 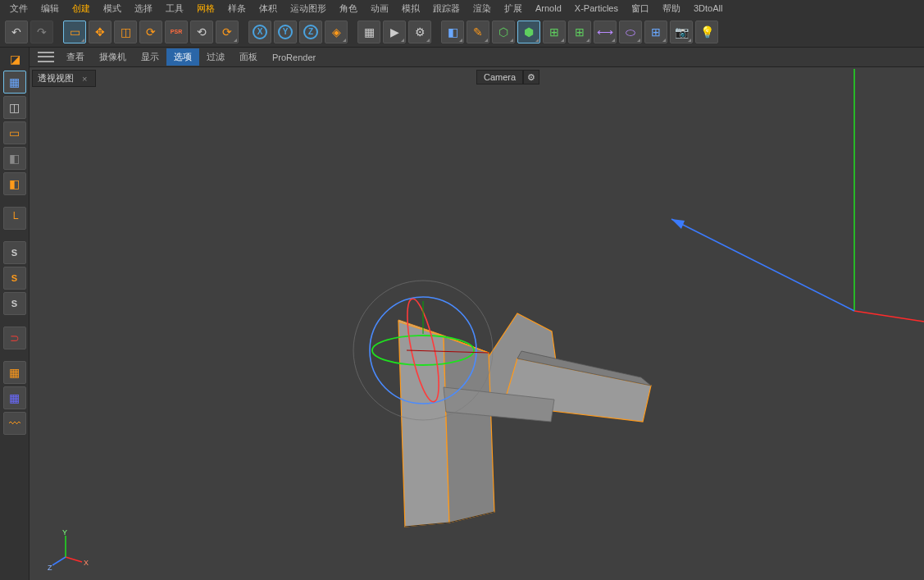 What do you see at coordinates (202, 32) in the screenshot?
I see `reset-psr-button: ⟲` at bounding box center [202, 32].